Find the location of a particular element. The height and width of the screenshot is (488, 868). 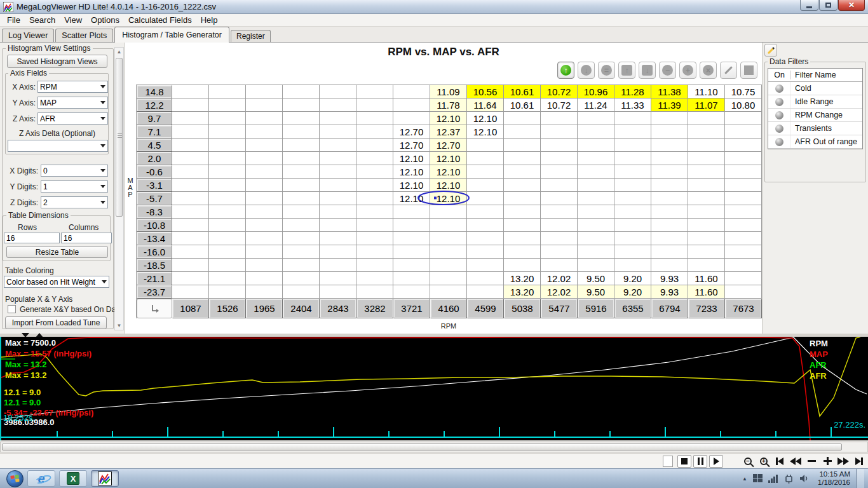

axis-corner-button is located at coordinates (154, 309).